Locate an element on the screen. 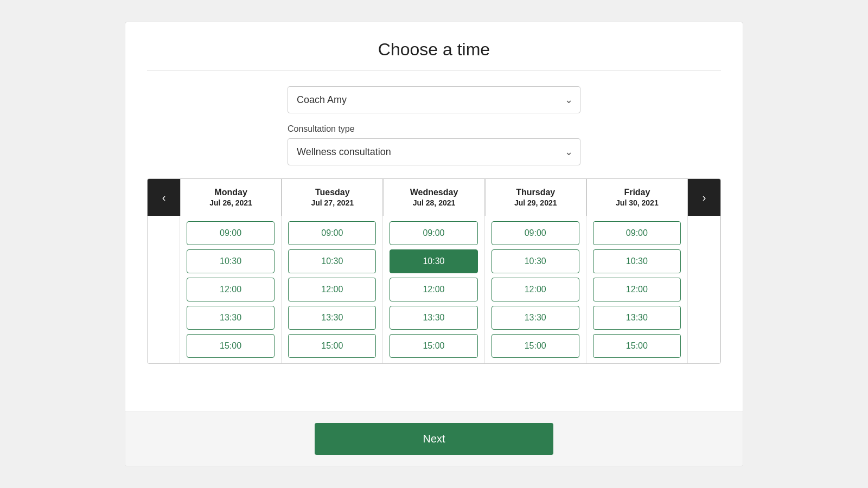 This screenshot has width=868, height=488. consultation-type-label: Consultation type is located at coordinates (434, 129).